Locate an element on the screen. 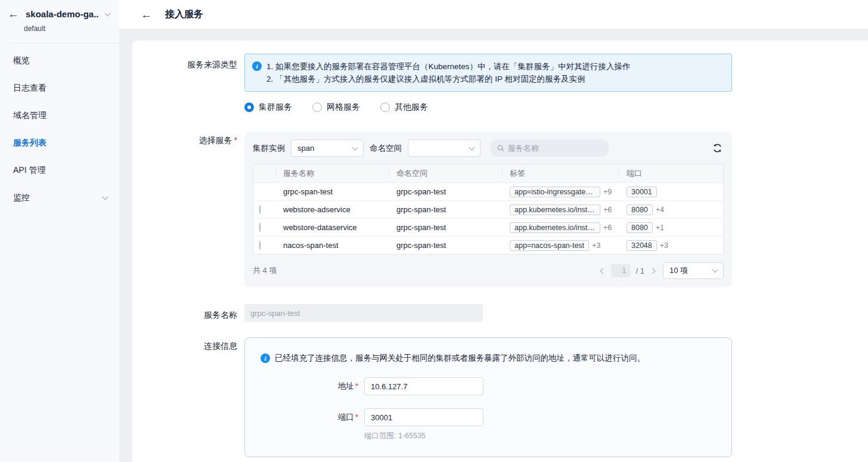 Image resolution: width=868 pixels, height=462 pixels. service-search-box is located at coordinates (550, 148).